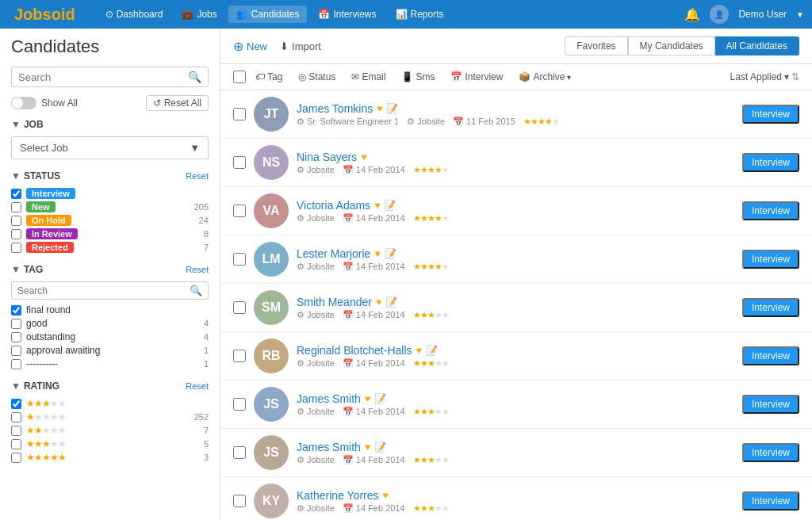 The height and width of the screenshot is (520, 812). Describe the element at coordinates (16, 193) in the screenshot. I see `status-checkbox-interview` at that location.